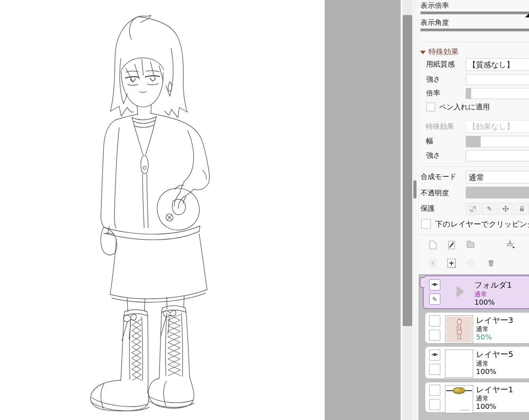  I want to click on scale-slider-fill, so click(469, 94).